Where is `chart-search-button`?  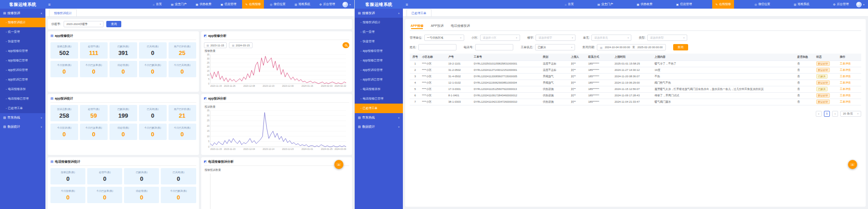
chart-search-button is located at coordinates (346, 45).